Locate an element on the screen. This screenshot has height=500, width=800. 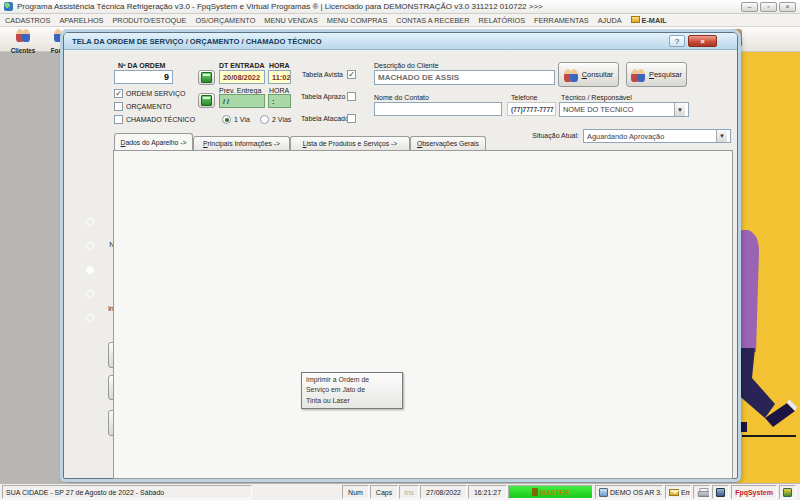
main-title: Programa Assistência Técnica Refrigeraçã… is located at coordinates (280, 6).